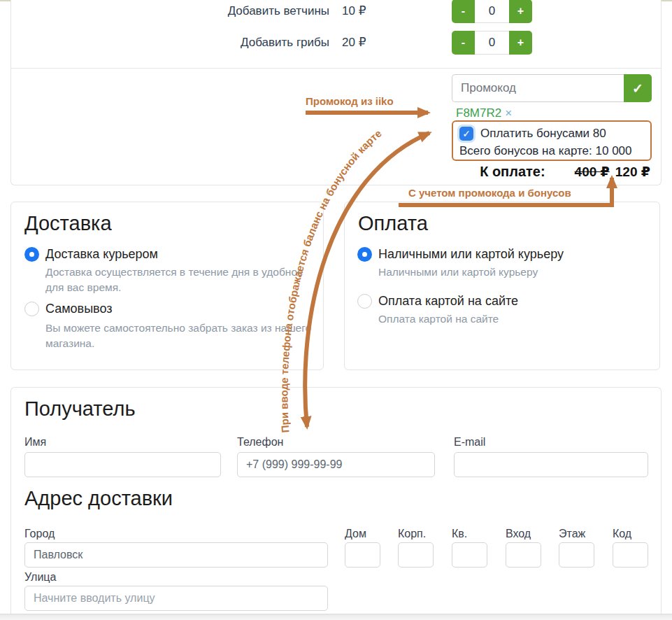 The image size is (672, 620). What do you see at coordinates (489, 193) in the screenshot?
I see `total-annotation-text: С учетом промокода и бонусов` at bounding box center [489, 193].